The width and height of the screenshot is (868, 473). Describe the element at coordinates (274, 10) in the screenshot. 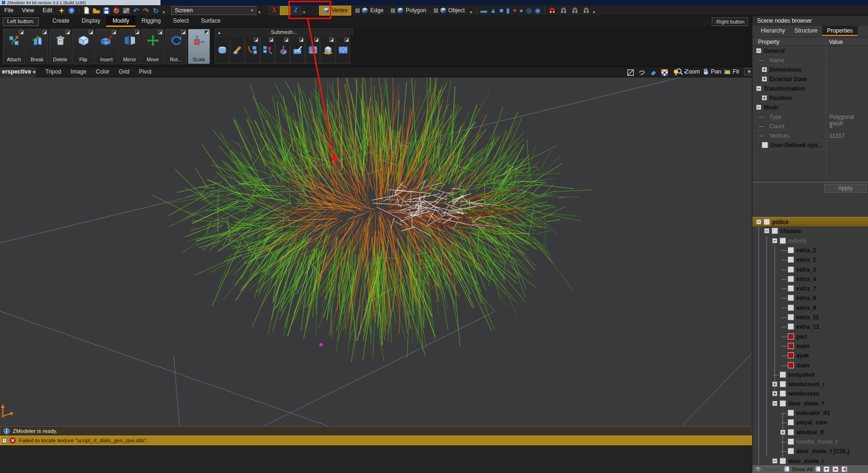

I see `axis-x-button: X` at that location.